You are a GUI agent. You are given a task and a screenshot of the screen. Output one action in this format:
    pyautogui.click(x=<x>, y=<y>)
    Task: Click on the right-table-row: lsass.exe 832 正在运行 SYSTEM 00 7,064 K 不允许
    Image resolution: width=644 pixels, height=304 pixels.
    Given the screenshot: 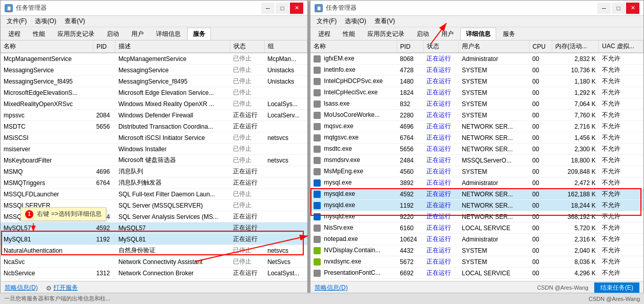 What is the action you would take?
    pyautogui.click(x=477, y=104)
    